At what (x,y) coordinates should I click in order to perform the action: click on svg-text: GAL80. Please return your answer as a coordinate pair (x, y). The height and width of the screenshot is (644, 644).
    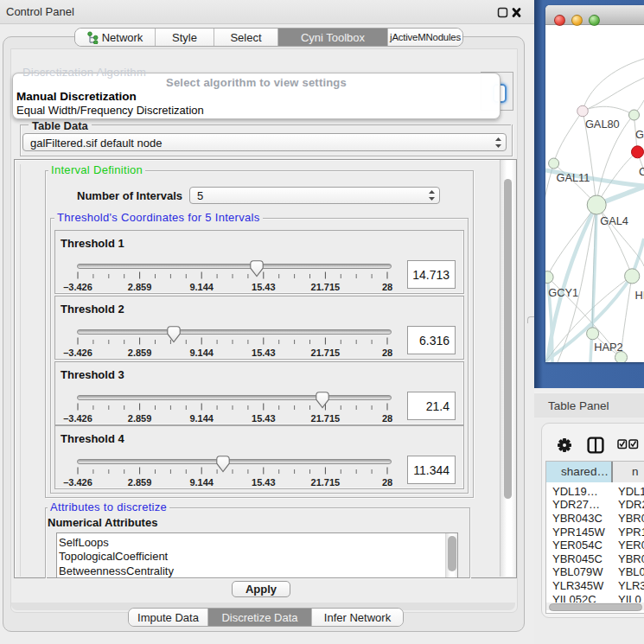
    Looking at the image, I should click on (603, 124).